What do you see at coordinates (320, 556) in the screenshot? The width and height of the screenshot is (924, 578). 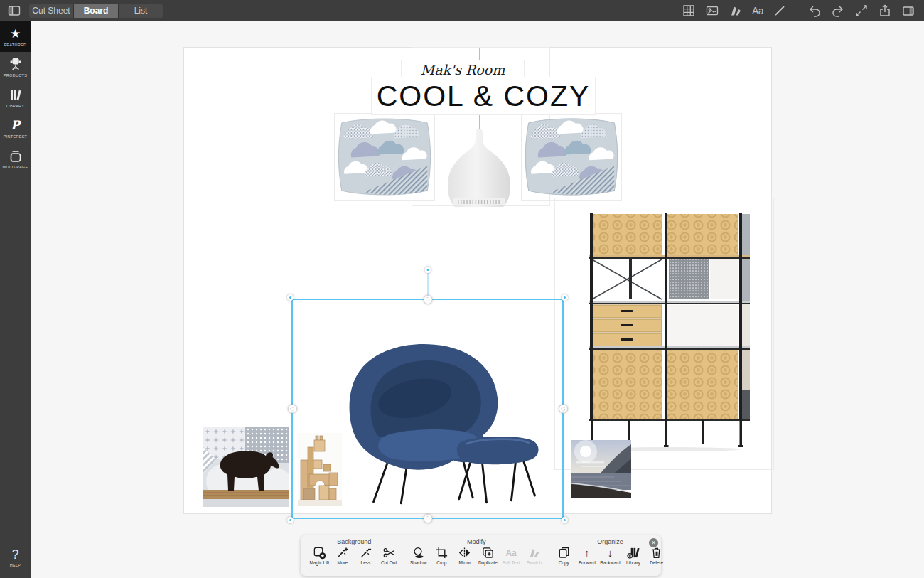 I see `magic-lift-button: Magic Lift` at bounding box center [320, 556].